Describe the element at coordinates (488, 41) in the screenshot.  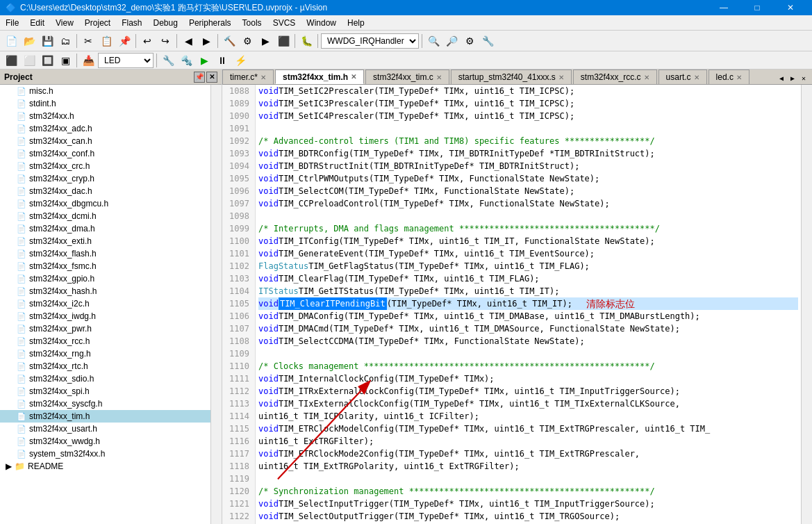
I see `tool2-btn: 🔧` at that location.